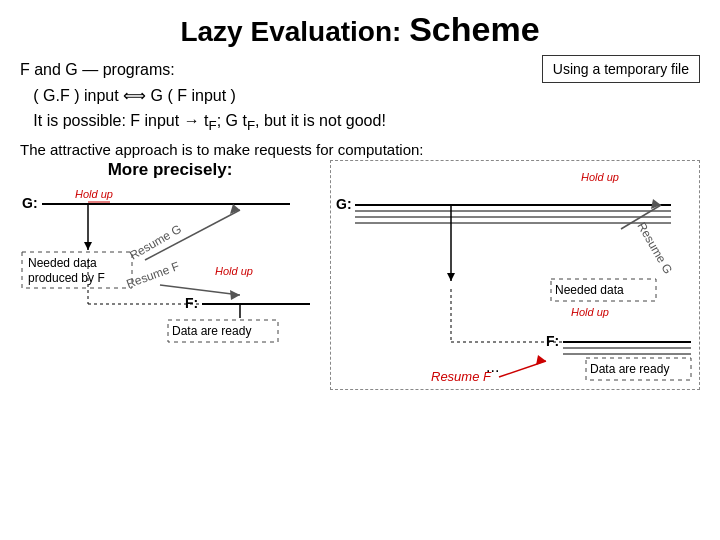 The image size is (720, 540). Describe the element at coordinates (360, 97) in the screenshot. I see `intro-section: Using a temporary file F and G — program…` at that location.